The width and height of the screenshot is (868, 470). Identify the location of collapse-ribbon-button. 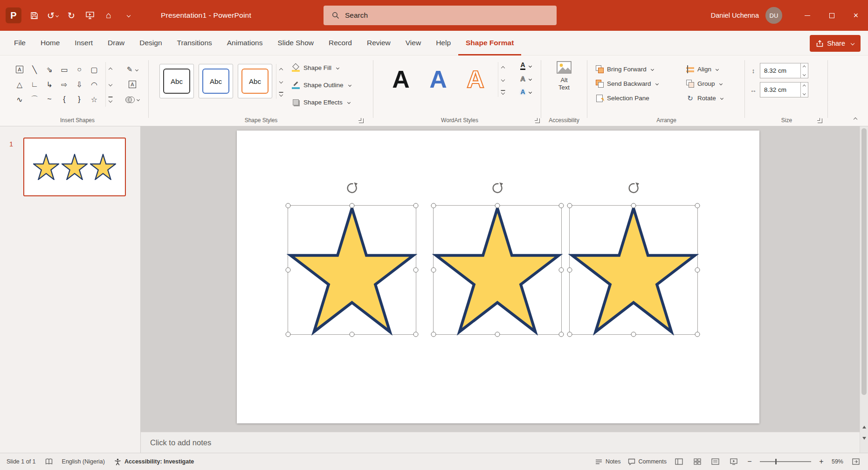
(854, 118).